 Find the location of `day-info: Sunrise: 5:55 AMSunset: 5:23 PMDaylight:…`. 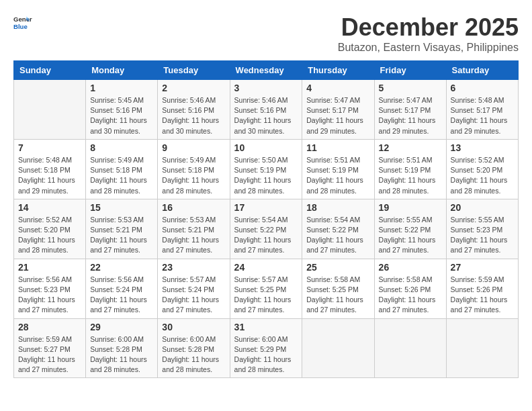

day-info: Sunrise: 5:55 AMSunset: 5:23 PMDaylight:… is located at coordinates (482, 235).